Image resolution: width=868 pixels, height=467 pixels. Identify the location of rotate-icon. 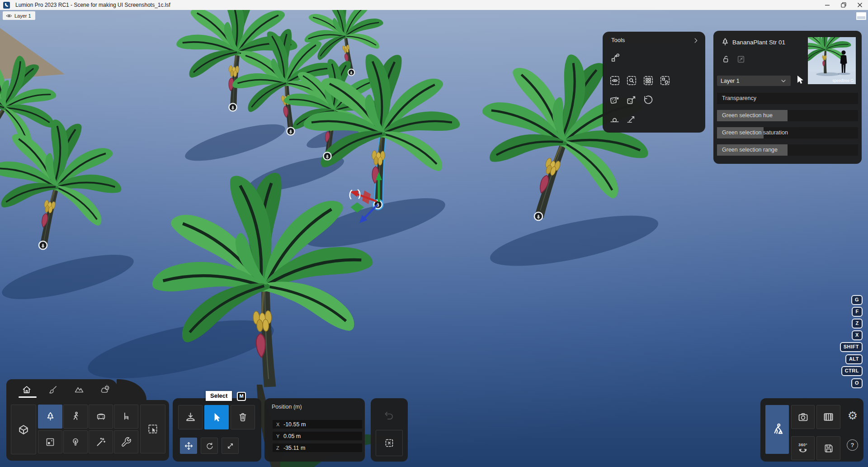
(210, 446).